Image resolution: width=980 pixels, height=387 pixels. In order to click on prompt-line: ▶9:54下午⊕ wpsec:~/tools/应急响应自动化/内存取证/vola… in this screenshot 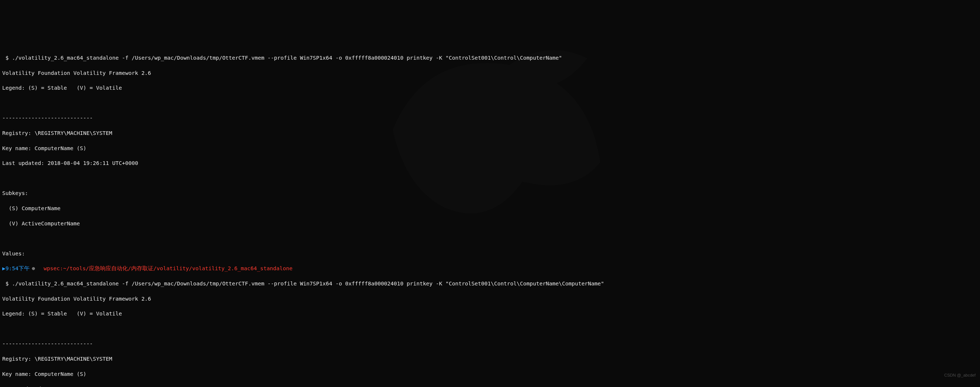, I will do `click(490, 269)`.